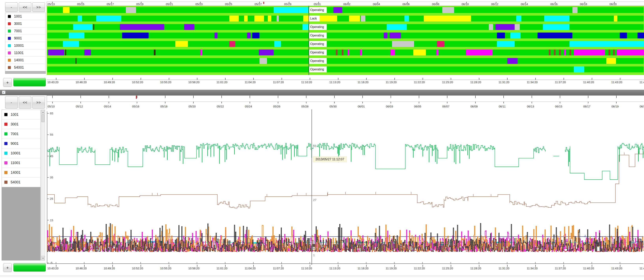 This screenshot has height=280, width=644. I want to click on gantt-scroll-left-button: <<, so click(25, 7).